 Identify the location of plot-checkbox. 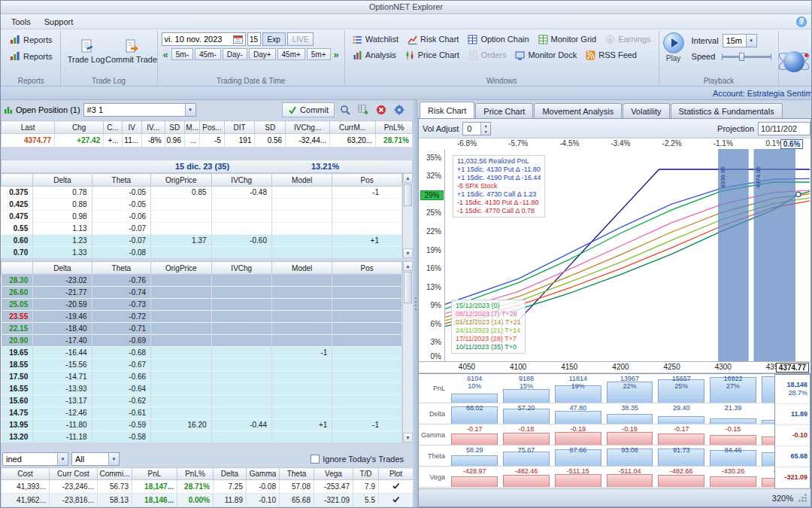
(396, 500).